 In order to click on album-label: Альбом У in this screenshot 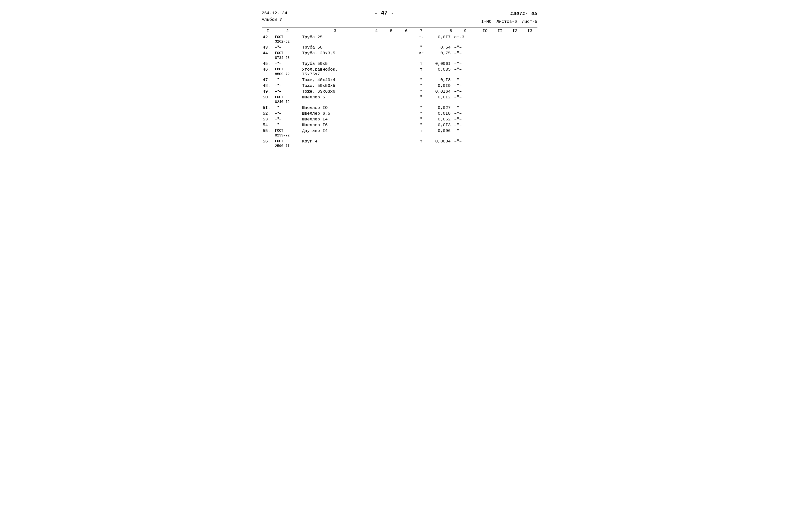, I will do `click(274, 20)`.